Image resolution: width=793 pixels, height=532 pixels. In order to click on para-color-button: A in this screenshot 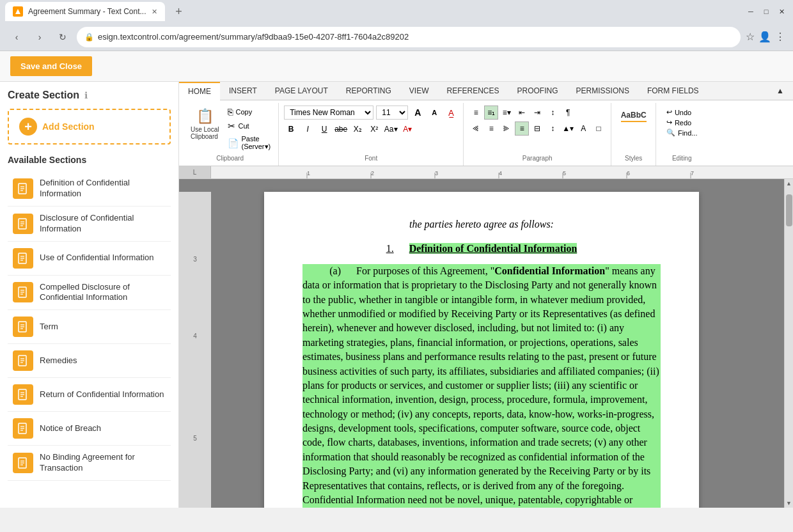, I will do `click(583, 129)`.